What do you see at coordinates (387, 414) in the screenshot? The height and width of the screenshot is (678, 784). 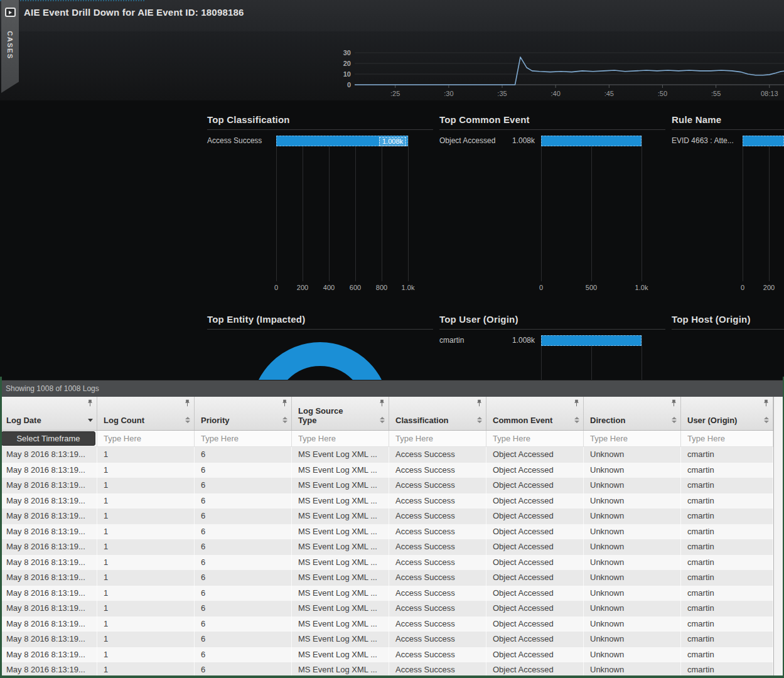 I see `table-header: Log DateLog CountPriorityLog Source Type…` at bounding box center [387, 414].